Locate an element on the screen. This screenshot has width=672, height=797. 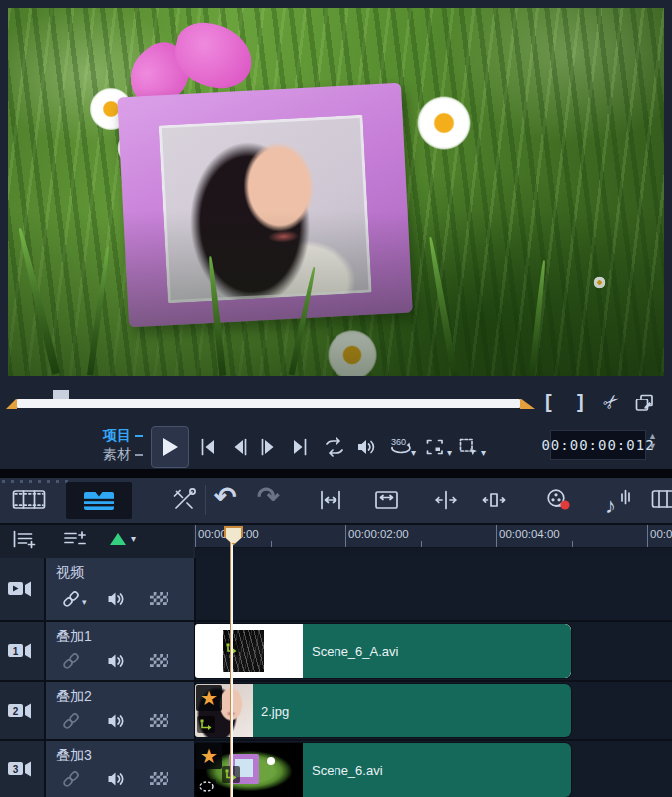
ruler-tick-label: 00:00:04:00 is located at coordinates (529, 534).